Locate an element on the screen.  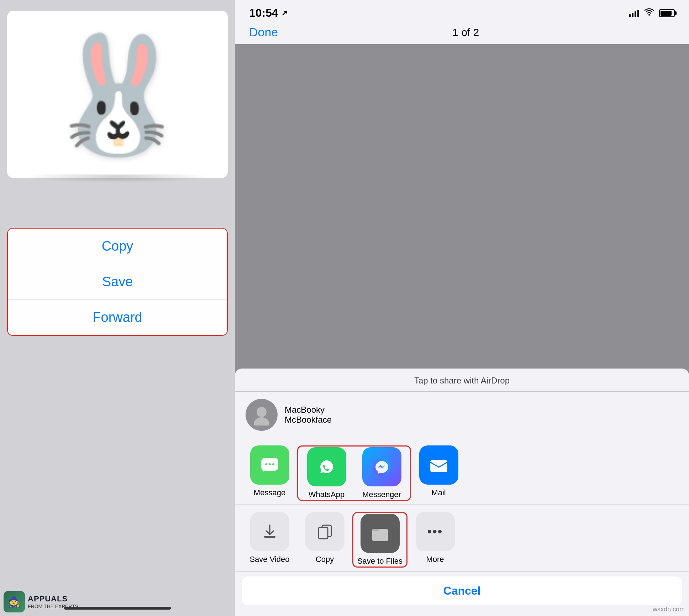
rabbit-card: 🐰 is located at coordinates (117, 94).